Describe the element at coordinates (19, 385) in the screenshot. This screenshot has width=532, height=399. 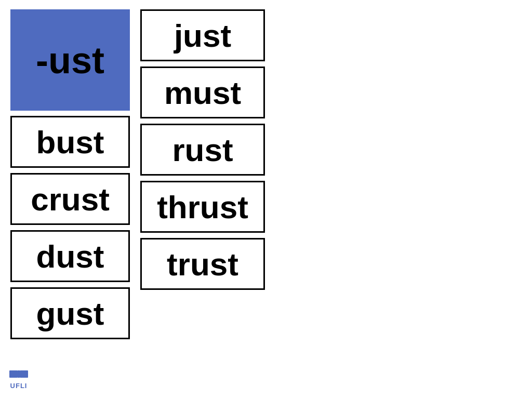
I see `ufli-logo-text: UFLI` at that location.